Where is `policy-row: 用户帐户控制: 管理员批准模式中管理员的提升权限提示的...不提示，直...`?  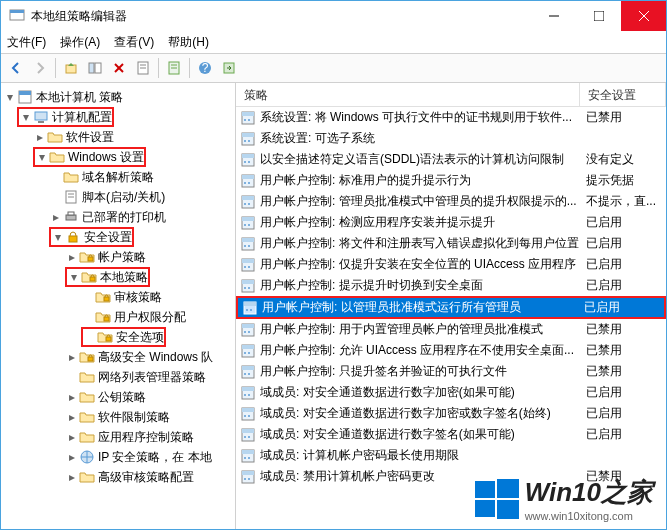
policy-row: 用户帐户控制: 管理员批准模式中管理员的提升权限提示的...不提示，直... is located at coordinates (451, 202).